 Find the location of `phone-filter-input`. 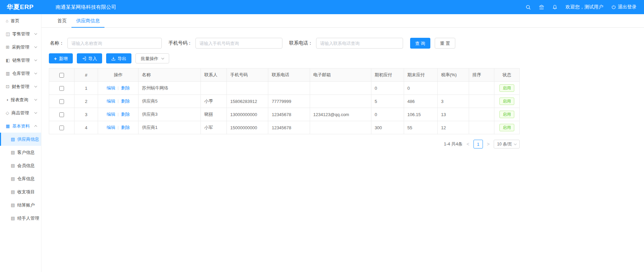

phone-filter-input is located at coordinates (360, 43).